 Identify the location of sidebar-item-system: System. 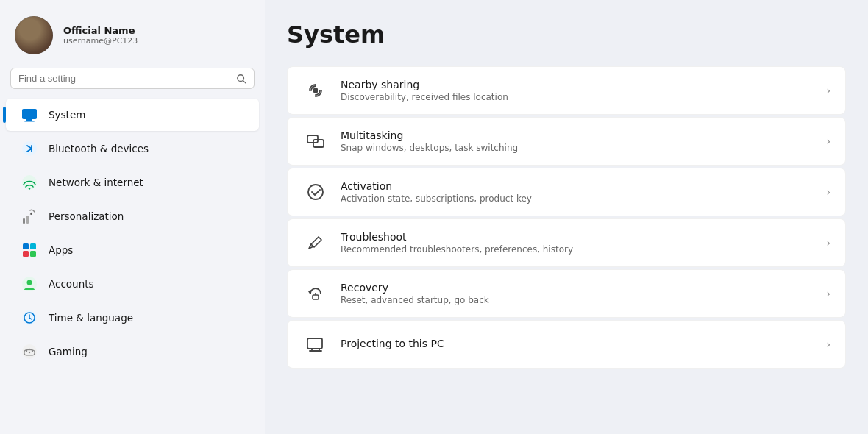
(132, 115).